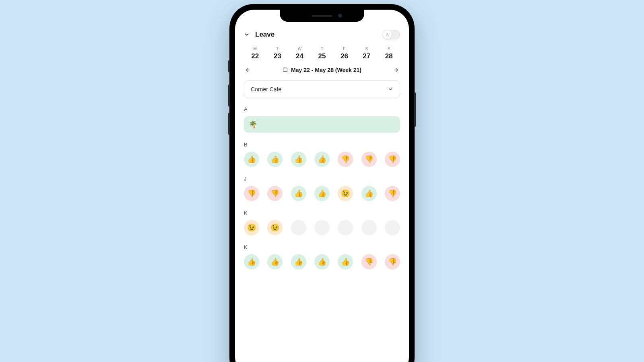 This screenshot has width=644, height=362. Describe the element at coordinates (389, 53) in the screenshot. I see `day-column: S28` at that location.